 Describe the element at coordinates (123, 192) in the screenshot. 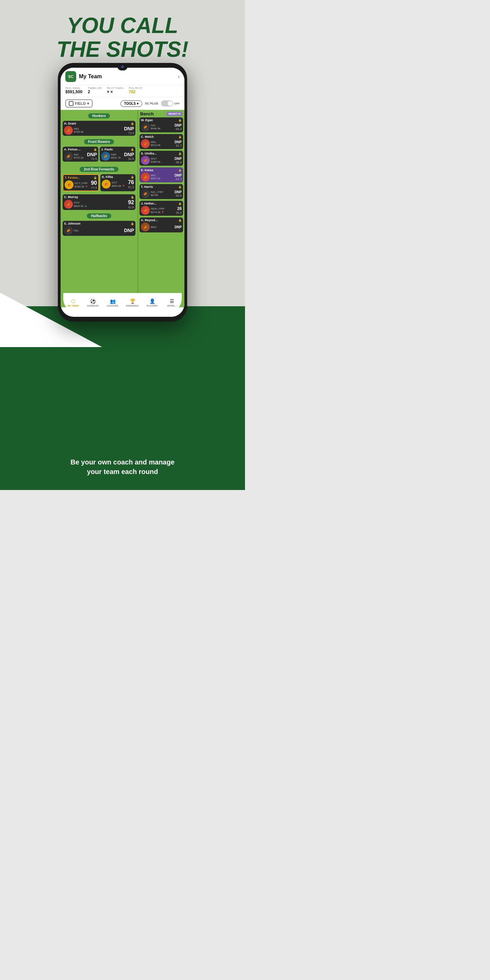

I see `phone-device: SC My Team › Rem. Salary $591,500 Trades…` at that location.